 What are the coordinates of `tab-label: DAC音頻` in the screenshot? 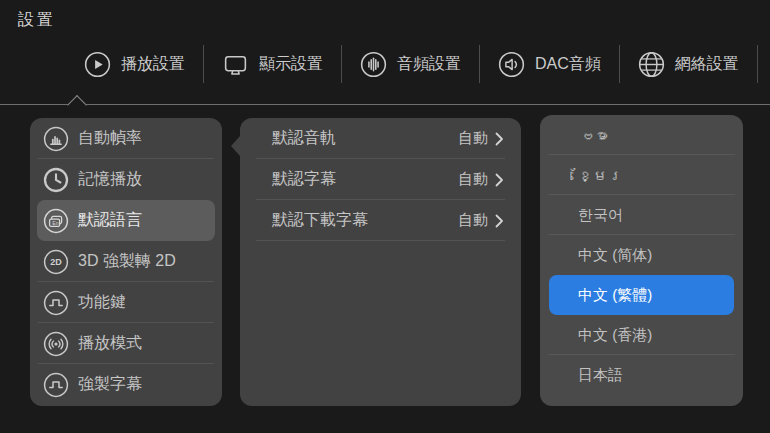 It's located at (568, 64).